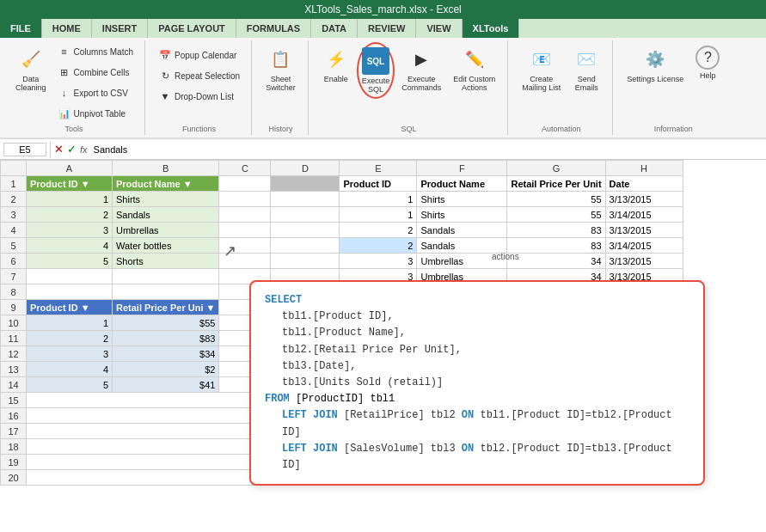 The height and width of the screenshot is (532, 766). Describe the element at coordinates (166, 323) in the screenshot. I see `cell-b10: $55` at that location.